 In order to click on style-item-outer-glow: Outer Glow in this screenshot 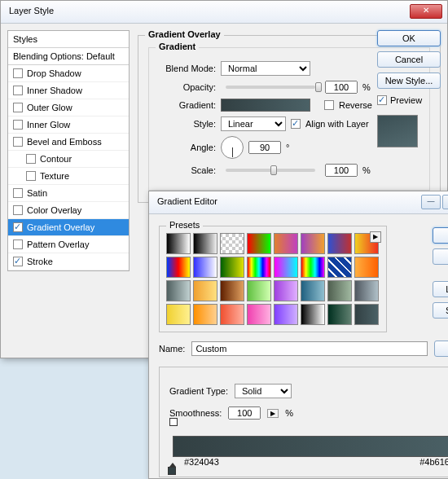, I will do `click(68, 108)`.